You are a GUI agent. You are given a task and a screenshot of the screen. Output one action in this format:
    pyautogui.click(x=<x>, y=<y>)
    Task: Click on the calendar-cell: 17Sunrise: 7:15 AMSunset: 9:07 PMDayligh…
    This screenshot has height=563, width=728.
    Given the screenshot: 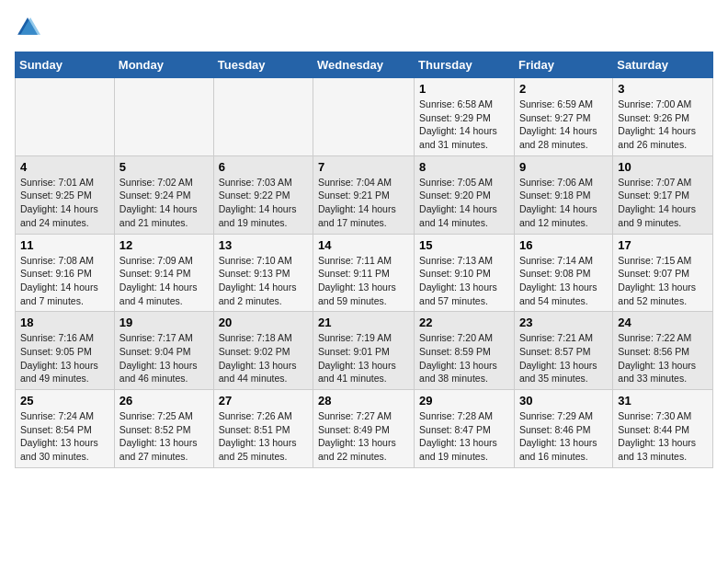 What is the action you would take?
    pyautogui.click(x=664, y=272)
    